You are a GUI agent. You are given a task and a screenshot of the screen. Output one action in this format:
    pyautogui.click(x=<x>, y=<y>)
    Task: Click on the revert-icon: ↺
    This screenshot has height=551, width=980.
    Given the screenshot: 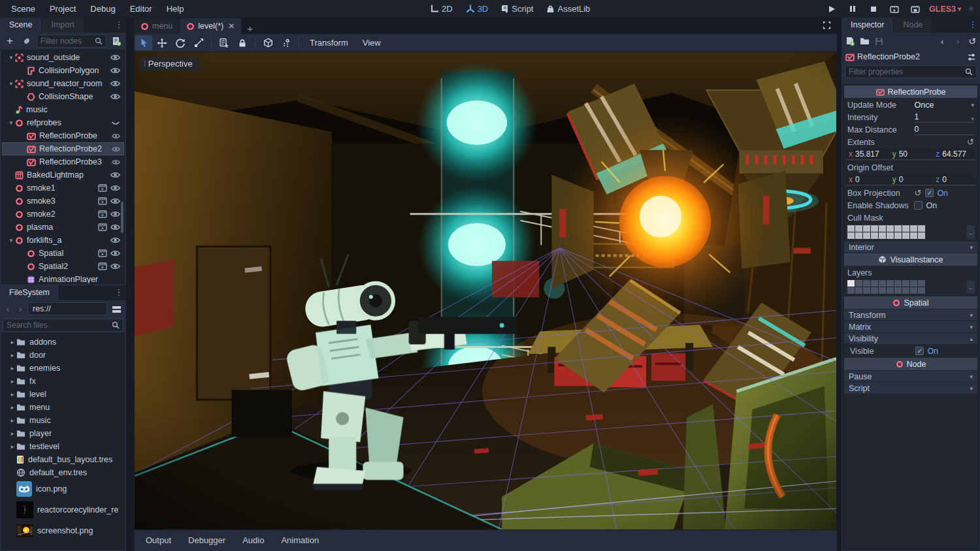 What is the action you would take?
    pyautogui.click(x=971, y=142)
    